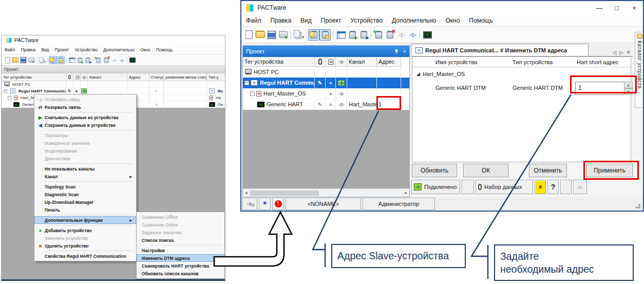  I want to click on context-menu-item: Topology Scan, so click(85, 187).